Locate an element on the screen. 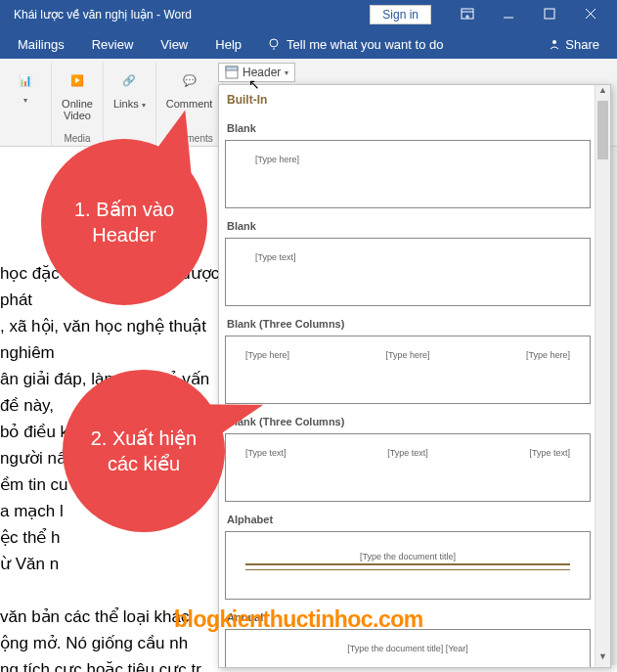  chevron-down-icon: ▾ is located at coordinates (286, 72).